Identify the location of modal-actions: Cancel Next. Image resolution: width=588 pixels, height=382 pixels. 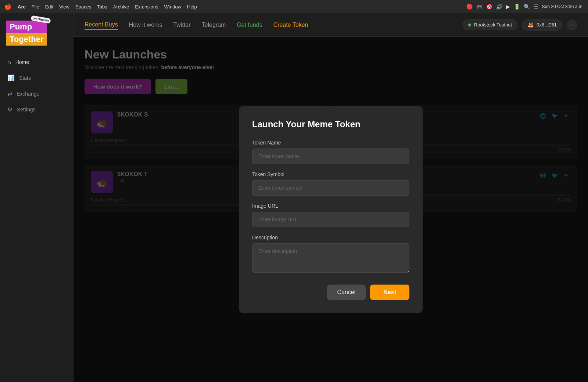
(331, 292).